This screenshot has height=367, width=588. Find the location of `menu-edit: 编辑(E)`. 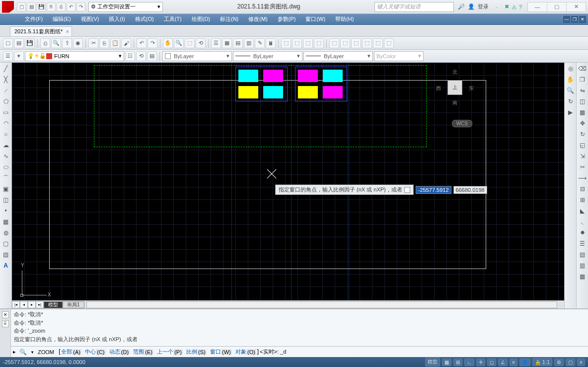

menu-edit: 编辑(E) is located at coordinates (62, 19).